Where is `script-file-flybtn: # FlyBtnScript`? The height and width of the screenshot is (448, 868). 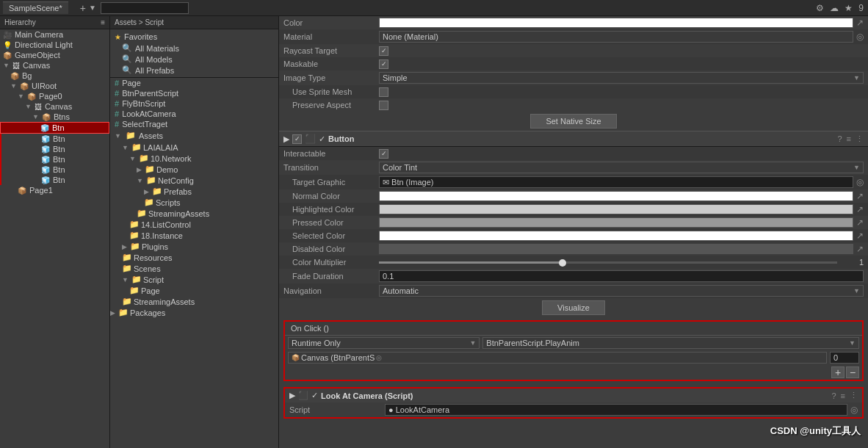
script-file-flybtn: # FlyBtnScript is located at coordinates (194, 104).